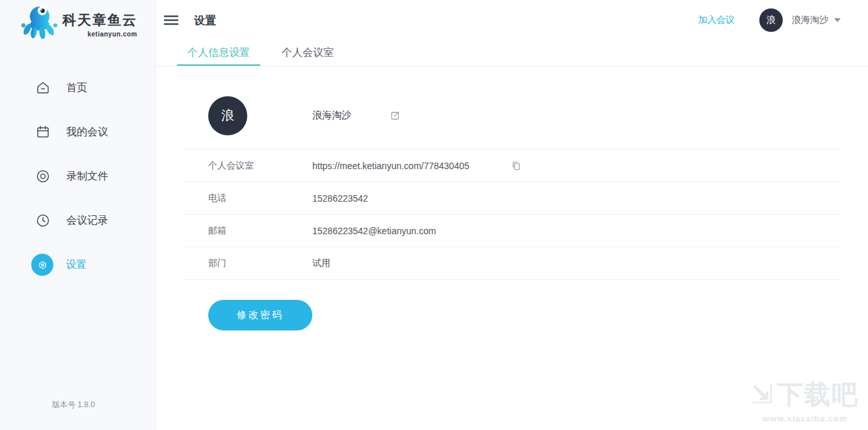 The image size is (868, 430). I want to click on field-row-email: 邮箱 15286223542@ketianyun.com, so click(512, 231).